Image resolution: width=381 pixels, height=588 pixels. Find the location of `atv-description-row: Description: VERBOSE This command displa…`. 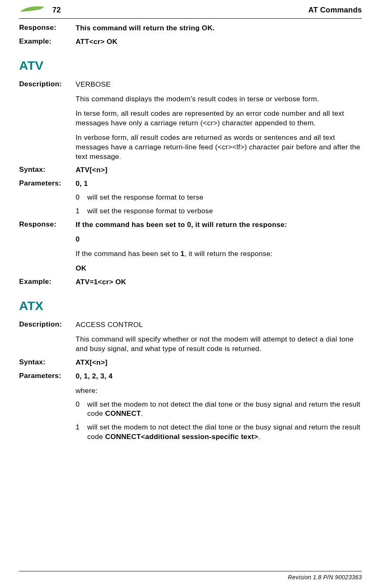

atv-description-row: Description: VERBOSE This command displa… is located at coordinates (190, 121).